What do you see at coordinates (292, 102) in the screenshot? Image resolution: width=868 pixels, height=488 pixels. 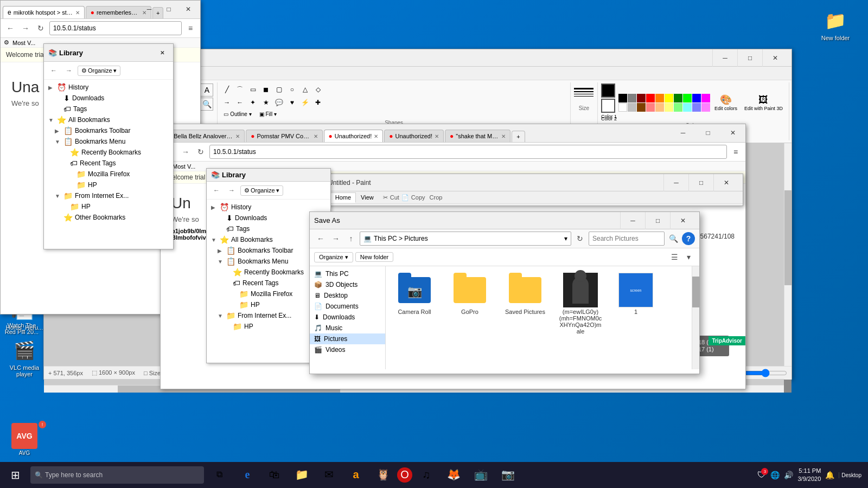 I see `shape-heart: ♥` at bounding box center [292, 102].